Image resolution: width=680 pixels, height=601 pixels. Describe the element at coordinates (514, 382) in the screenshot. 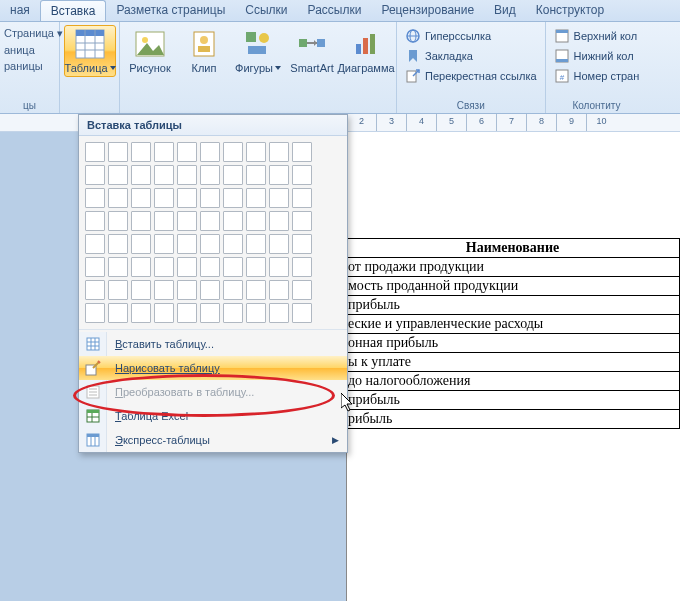

I see `table-row: до налогообложения` at that location.